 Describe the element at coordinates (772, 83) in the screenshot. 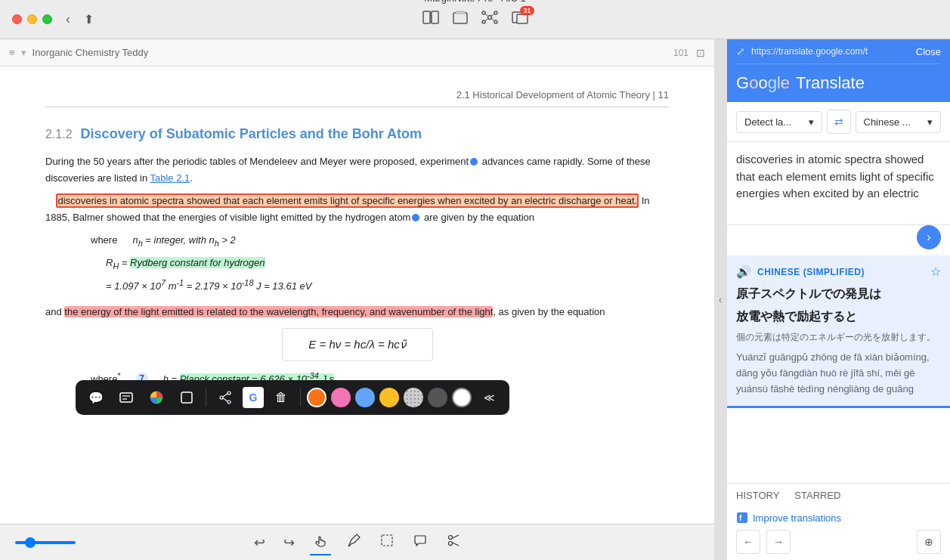

I see `g2-letter: g` at that location.